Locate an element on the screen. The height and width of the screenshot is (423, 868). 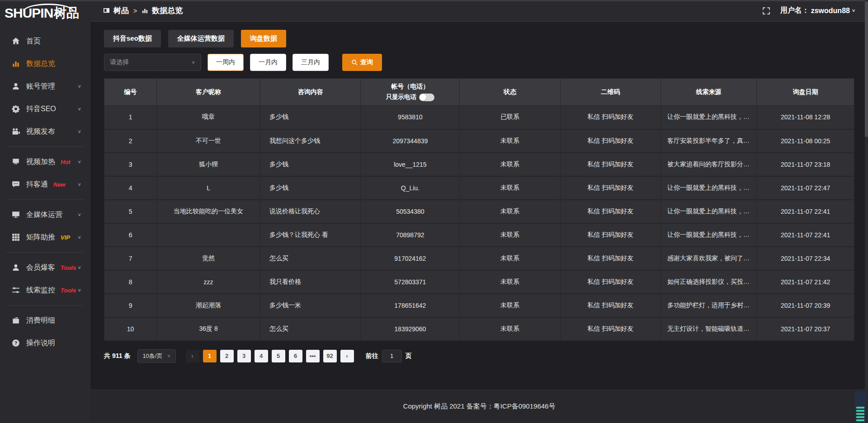
search-icon is located at coordinates (354, 62).